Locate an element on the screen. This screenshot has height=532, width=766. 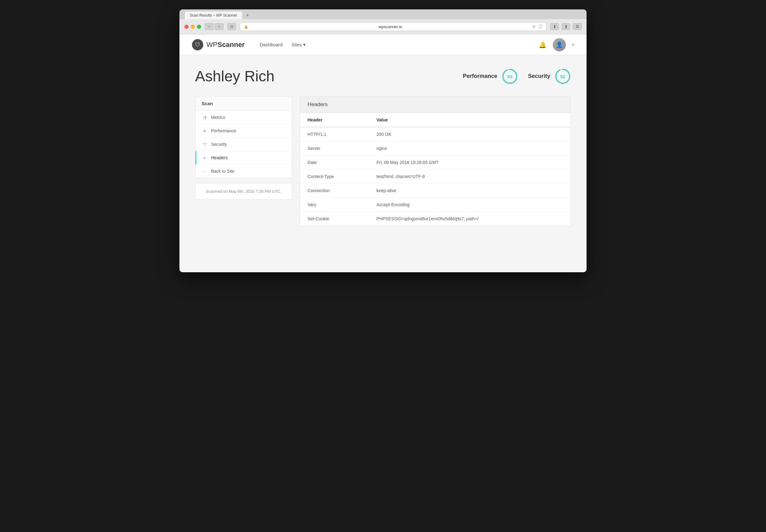
close-button is located at coordinates (186, 27).